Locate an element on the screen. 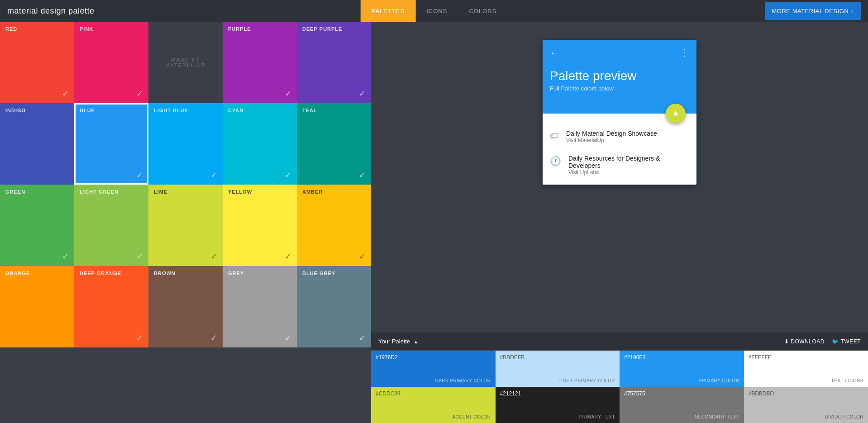 The image size is (868, 423). swatch-label-6: SECONDARY TEXT is located at coordinates (717, 417).